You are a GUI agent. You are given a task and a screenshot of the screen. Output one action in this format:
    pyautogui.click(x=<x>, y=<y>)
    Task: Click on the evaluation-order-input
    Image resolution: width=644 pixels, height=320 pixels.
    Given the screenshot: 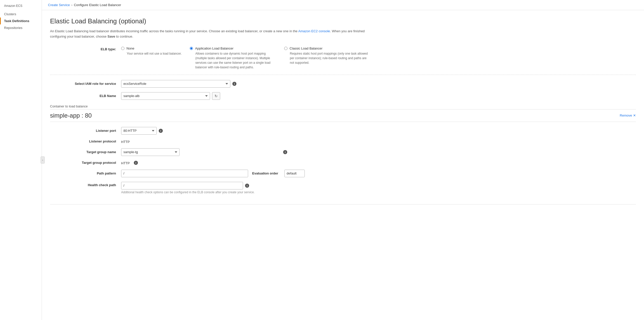 What is the action you would take?
    pyautogui.click(x=295, y=173)
    